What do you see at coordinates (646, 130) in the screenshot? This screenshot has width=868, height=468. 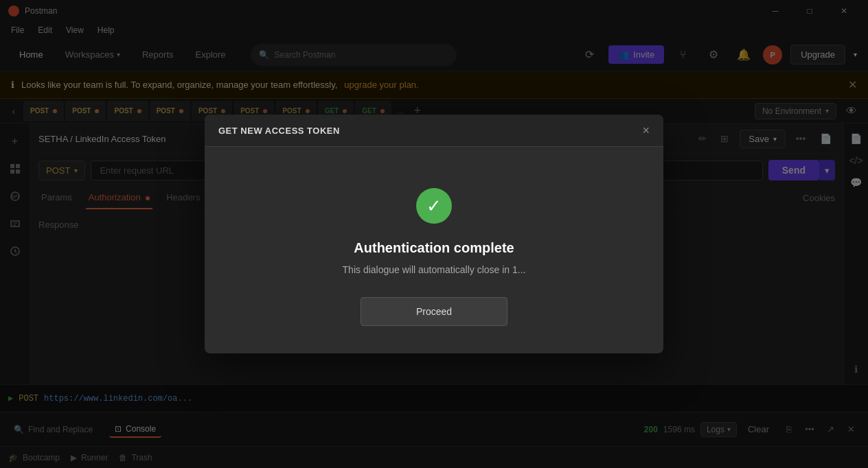 I see `dialog-close-button: ×` at bounding box center [646, 130].